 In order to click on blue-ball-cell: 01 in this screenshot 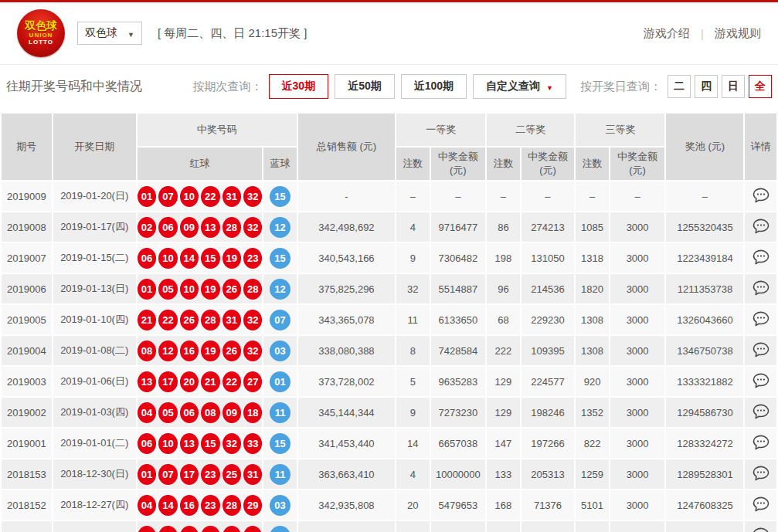, I will do `click(280, 381)`.